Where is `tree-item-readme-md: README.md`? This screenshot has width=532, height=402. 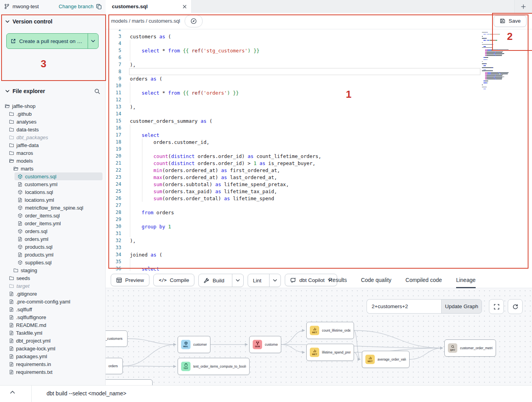 tree-item-readme-md: README.md is located at coordinates (53, 325).